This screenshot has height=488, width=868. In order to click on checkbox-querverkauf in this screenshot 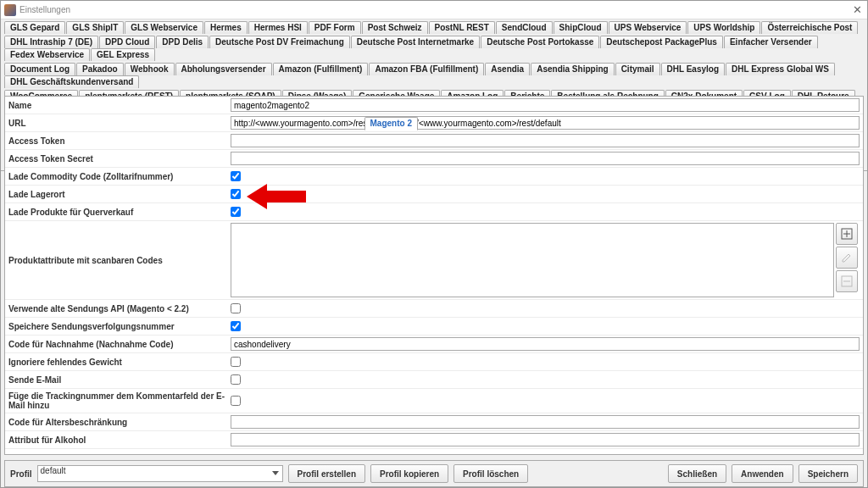, I will do `click(236, 212)`.